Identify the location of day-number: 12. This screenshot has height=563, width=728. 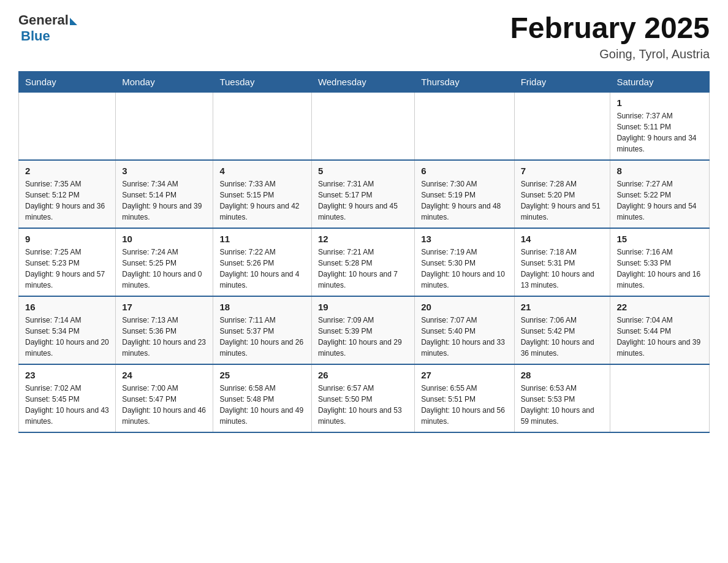
(363, 239).